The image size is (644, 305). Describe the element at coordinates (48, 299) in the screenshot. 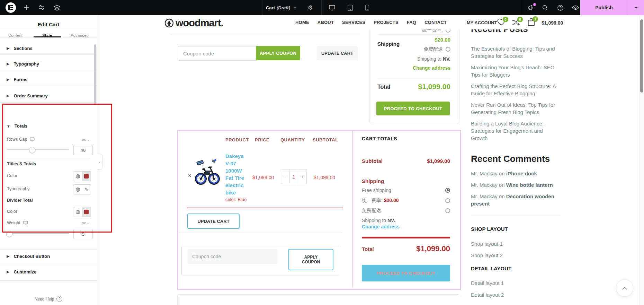

I see `need-help-link: Need Help ?` at that location.